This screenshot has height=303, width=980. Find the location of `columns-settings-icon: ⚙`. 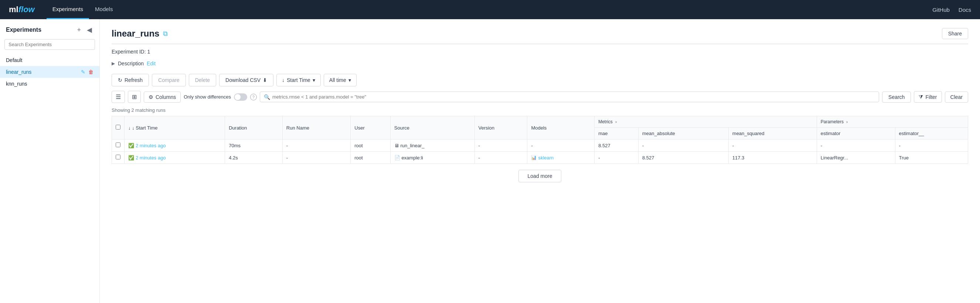

columns-settings-icon: ⚙ is located at coordinates (151, 97).